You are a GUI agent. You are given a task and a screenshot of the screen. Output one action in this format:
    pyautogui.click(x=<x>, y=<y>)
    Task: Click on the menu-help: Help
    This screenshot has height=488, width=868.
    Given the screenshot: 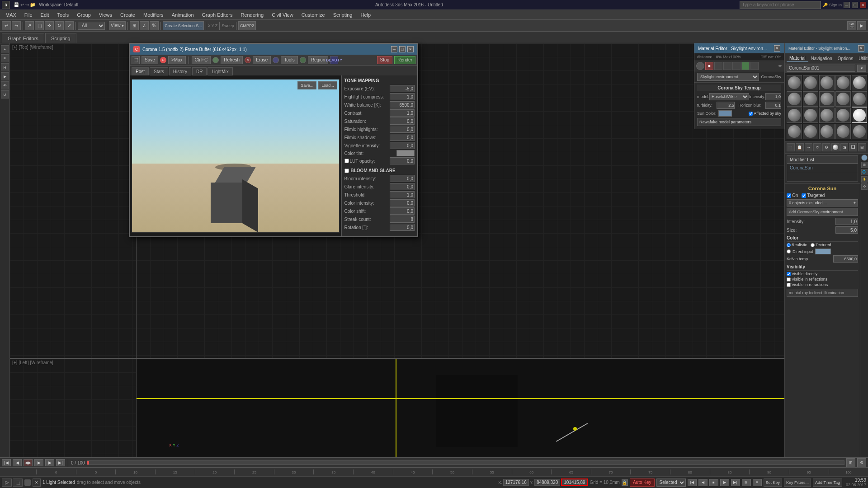 What is the action you would take?
    pyautogui.click(x=365, y=15)
    